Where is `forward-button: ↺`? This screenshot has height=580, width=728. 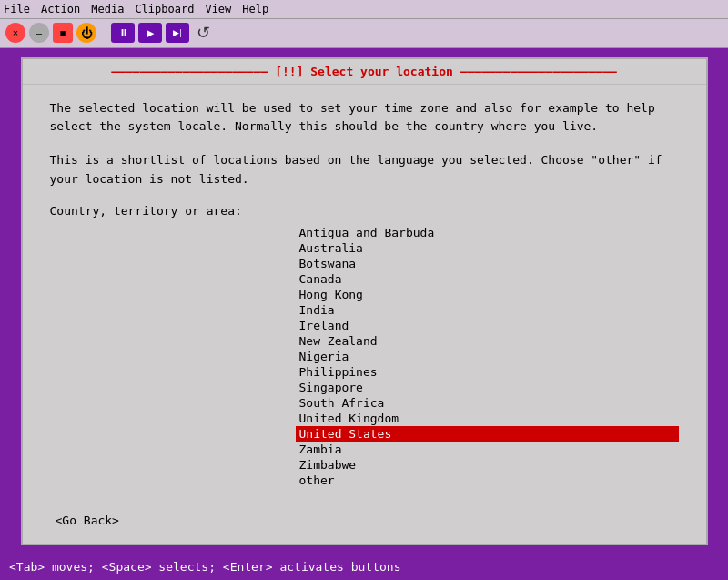 forward-button: ↺ is located at coordinates (203, 33).